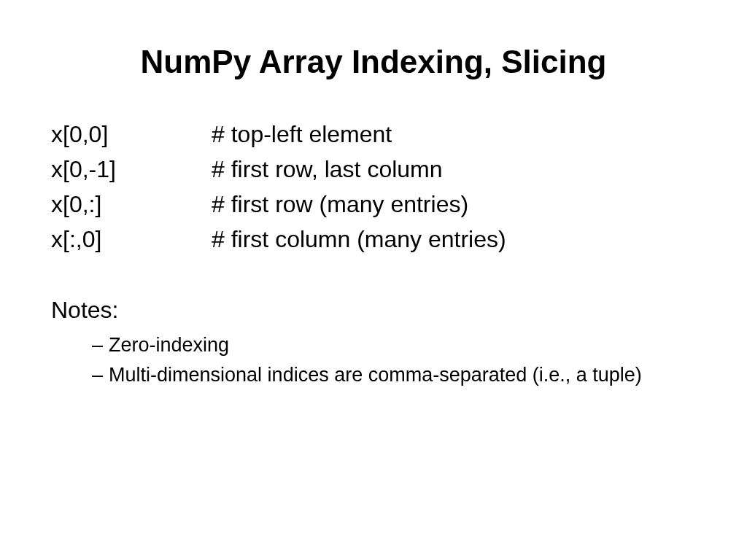 The width and height of the screenshot is (747, 560). What do you see at coordinates (374, 204) in the screenshot?
I see `example-row: x[0,:] # first row (many entries)` at bounding box center [374, 204].